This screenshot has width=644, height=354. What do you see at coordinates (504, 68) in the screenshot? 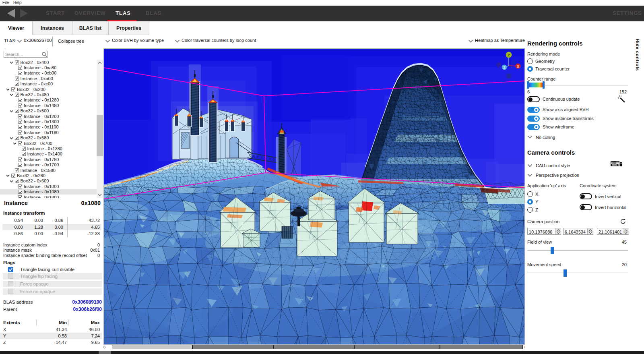
I see `svg-text: Z` at bounding box center [504, 68].